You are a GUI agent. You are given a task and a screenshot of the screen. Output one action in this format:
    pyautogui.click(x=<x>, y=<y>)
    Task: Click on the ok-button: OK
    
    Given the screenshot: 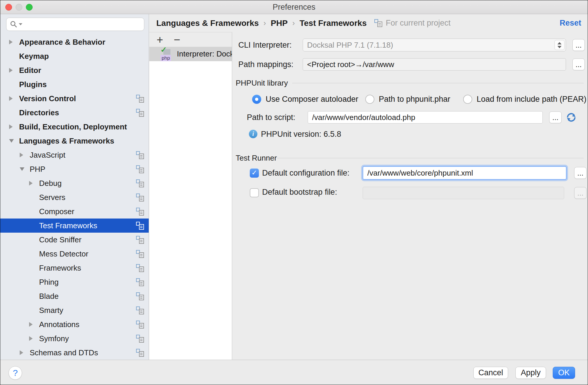 What is the action you would take?
    pyautogui.click(x=564, y=373)
    